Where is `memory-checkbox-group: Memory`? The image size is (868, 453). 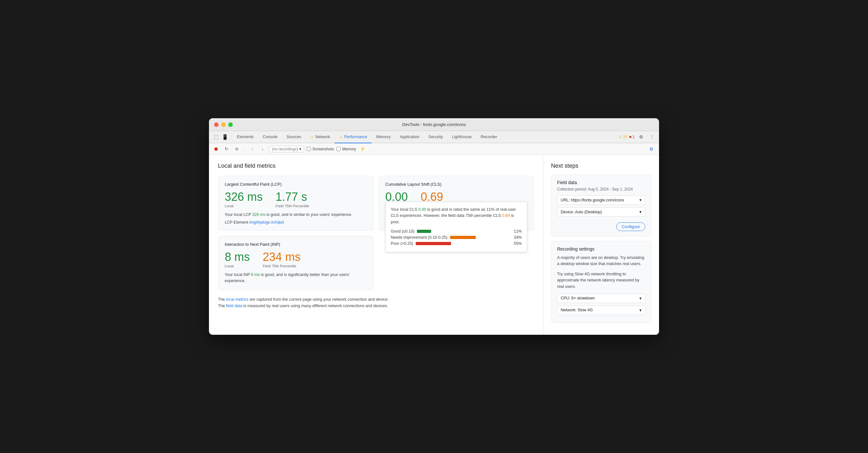 memory-checkbox-group: Memory is located at coordinates (346, 149).